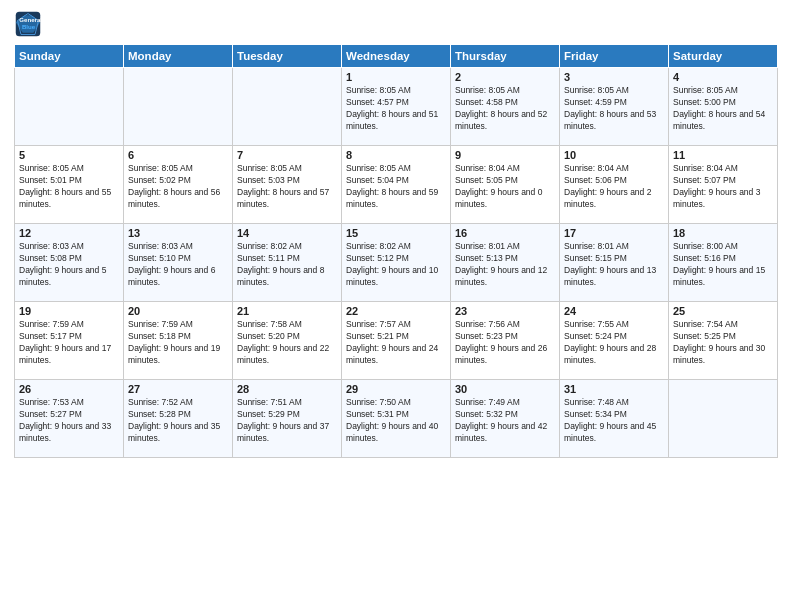 This screenshot has width=792, height=612. I want to click on day-info: Sunrise: 8:03 AM Sunset: 5:08 PM Dayligh…, so click(69, 265).